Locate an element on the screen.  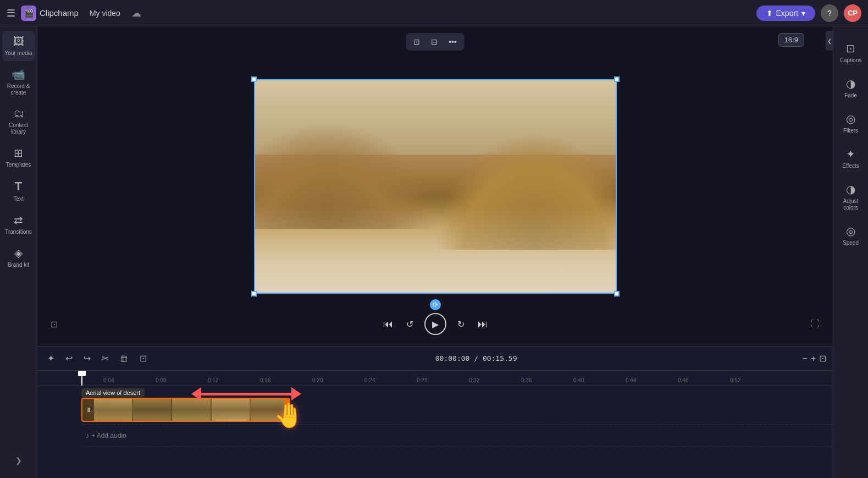
captions-sidebar-icon: ⊡ is located at coordinates (851, 48).